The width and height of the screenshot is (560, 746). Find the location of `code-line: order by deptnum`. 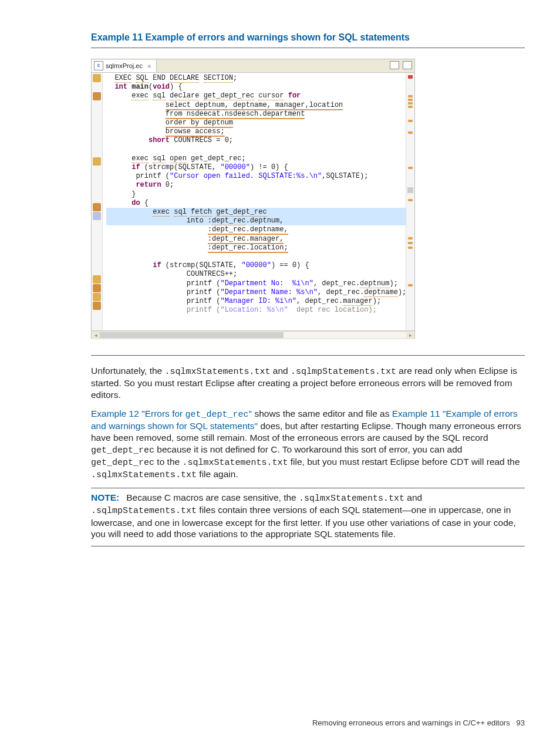

code-line: order by deptnum is located at coordinates (256, 123).